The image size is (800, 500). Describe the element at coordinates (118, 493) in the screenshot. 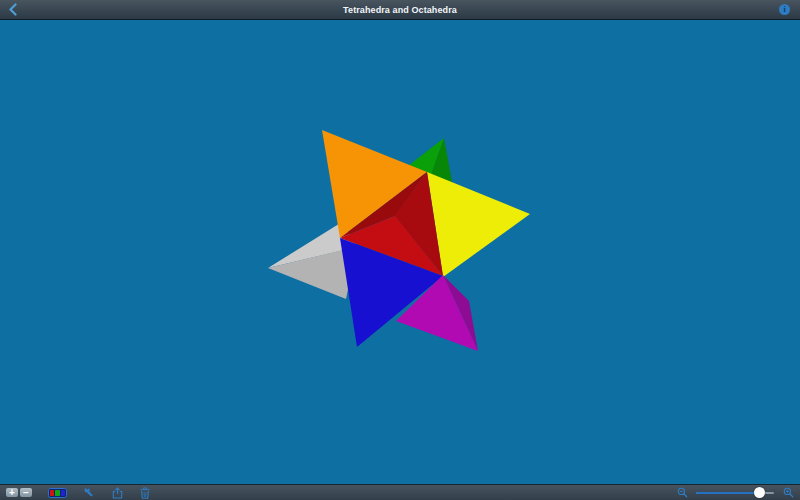

I see `share-icon` at that location.